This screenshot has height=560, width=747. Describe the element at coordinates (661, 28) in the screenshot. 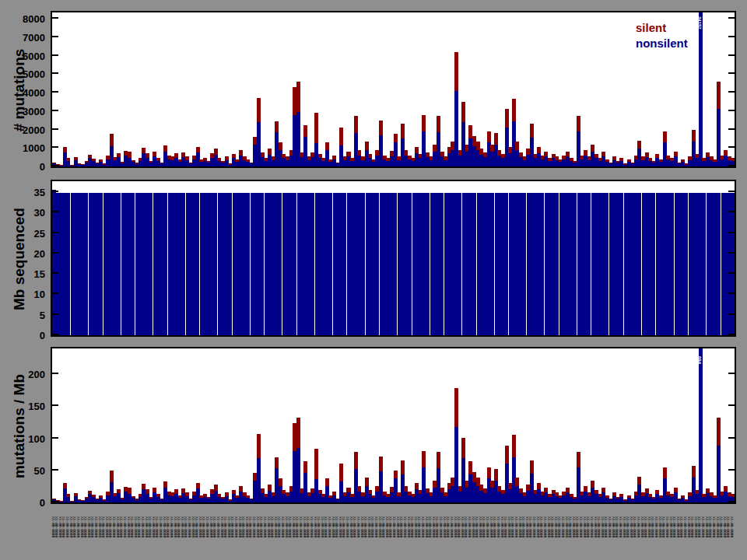

I see `legend-item-silent: silent` at that location.